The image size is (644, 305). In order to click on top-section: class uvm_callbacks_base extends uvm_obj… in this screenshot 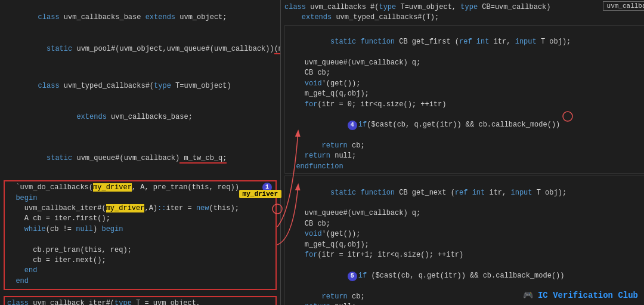, I will do `click(140, 33)`.